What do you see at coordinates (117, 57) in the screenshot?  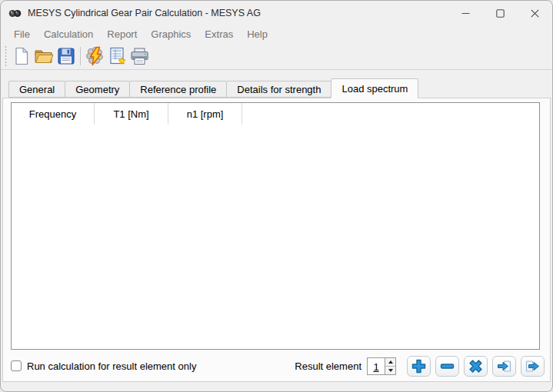 I see `report-button` at bounding box center [117, 57].